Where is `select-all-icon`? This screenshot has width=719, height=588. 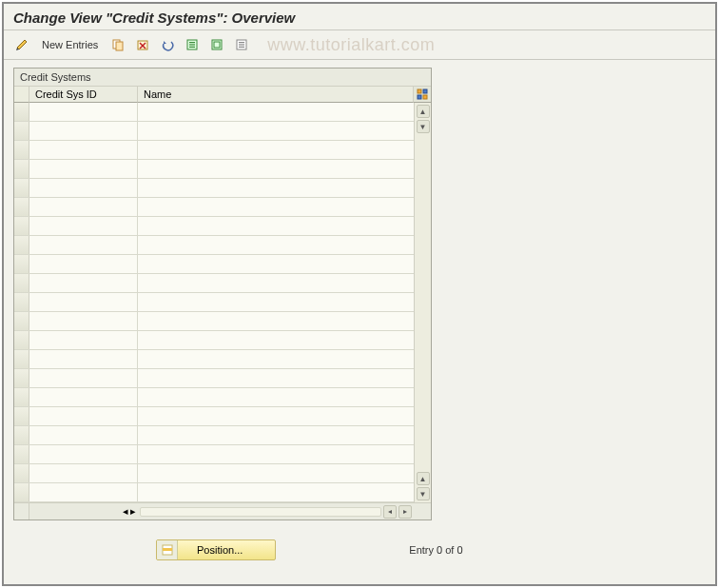
select-all-icon is located at coordinates (192, 45).